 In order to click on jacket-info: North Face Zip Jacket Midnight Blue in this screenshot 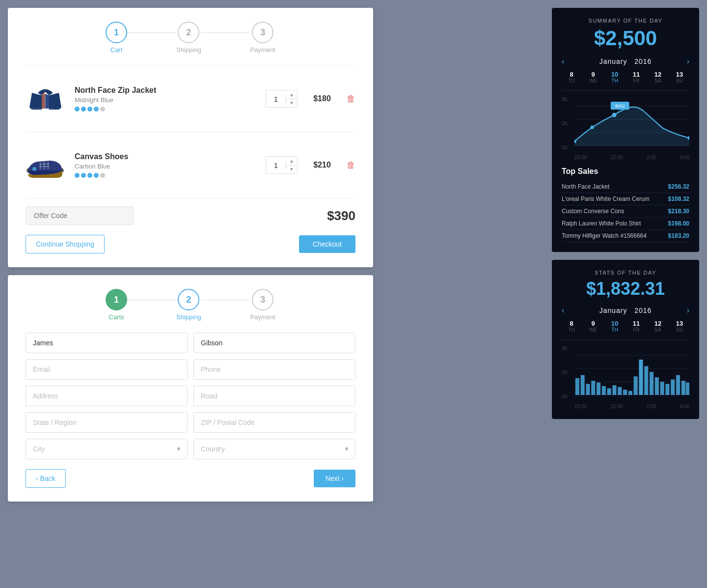, I will do `click(165, 99)`.